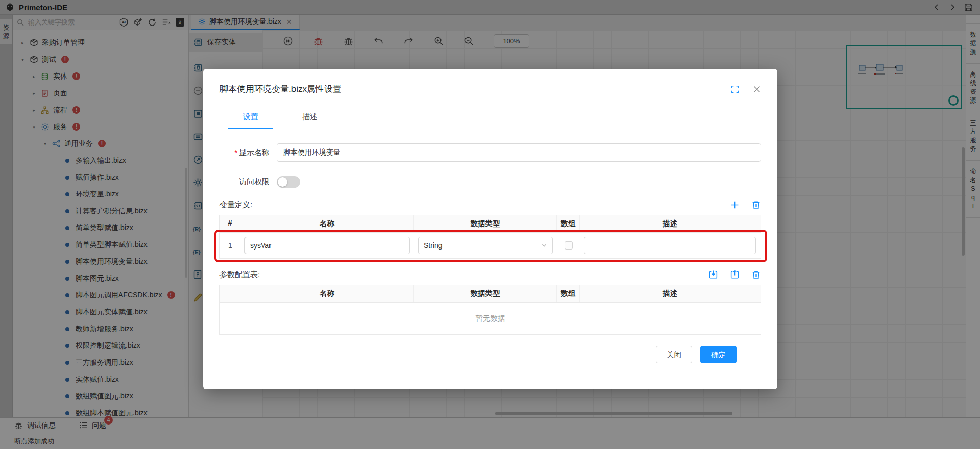 This screenshot has width=980, height=449. I want to click on description-input, so click(670, 245).